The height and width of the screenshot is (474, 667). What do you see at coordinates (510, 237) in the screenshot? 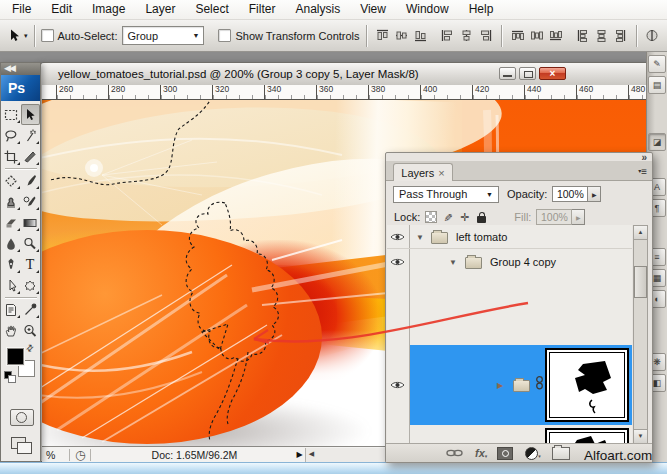
I see `layer-row-left-tomato: ▼ left tomato` at bounding box center [510, 237].